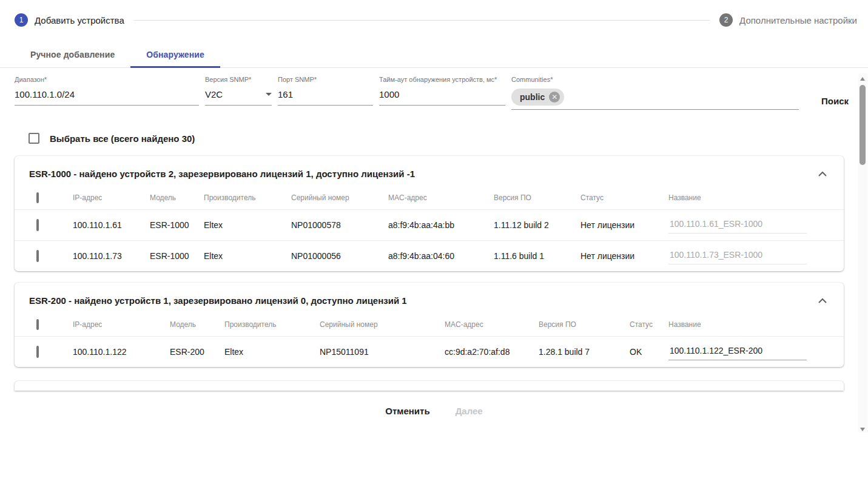  Describe the element at coordinates (863, 253) in the screenshot. I see `vertical-scrollbar` at that location.